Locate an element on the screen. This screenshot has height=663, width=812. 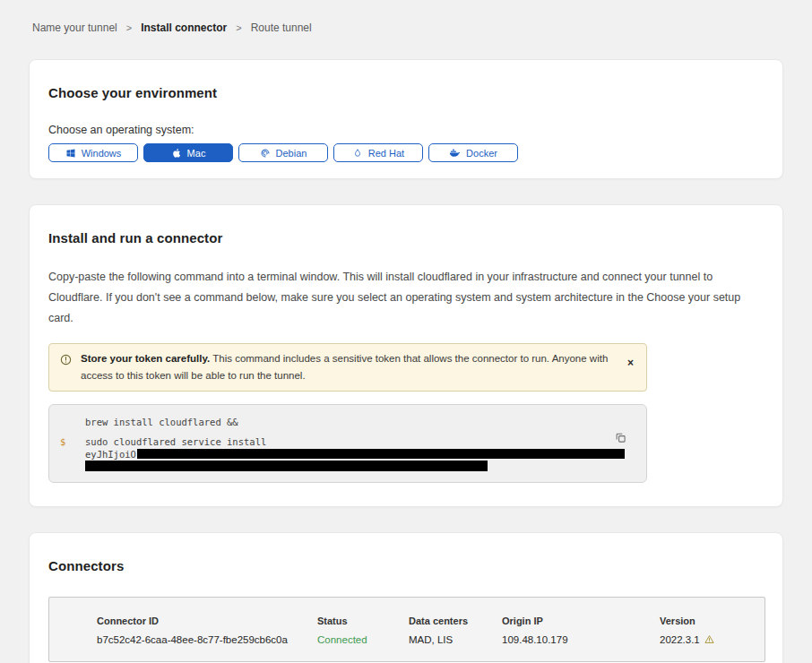
install-card-title: Install and run a connector is located at coordinates (406, 238).